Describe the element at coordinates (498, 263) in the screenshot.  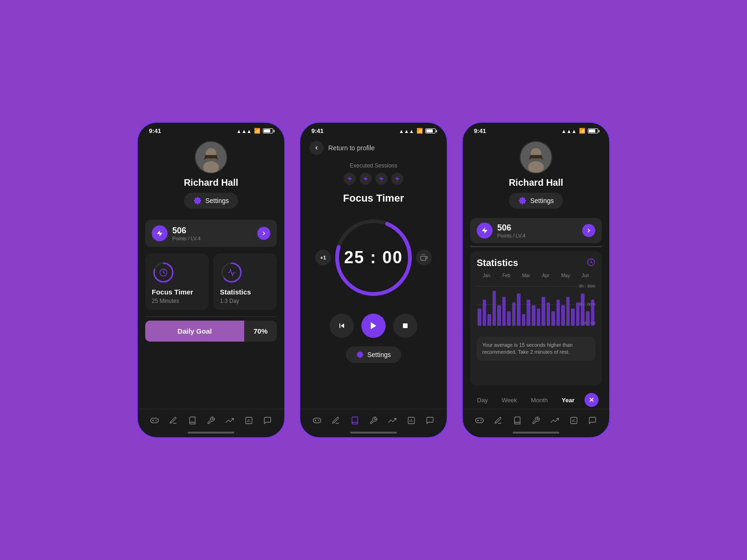
I see `stats-title: Statistics` at that location.